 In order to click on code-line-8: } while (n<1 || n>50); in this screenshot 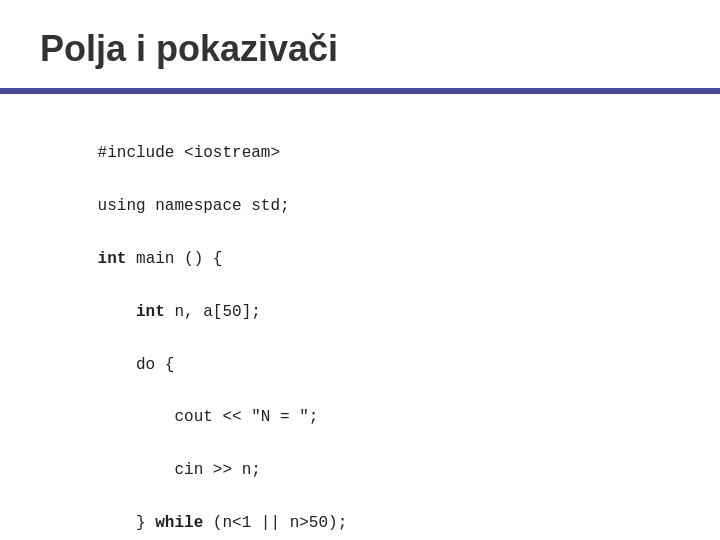, I will do `click(223, 523)`.